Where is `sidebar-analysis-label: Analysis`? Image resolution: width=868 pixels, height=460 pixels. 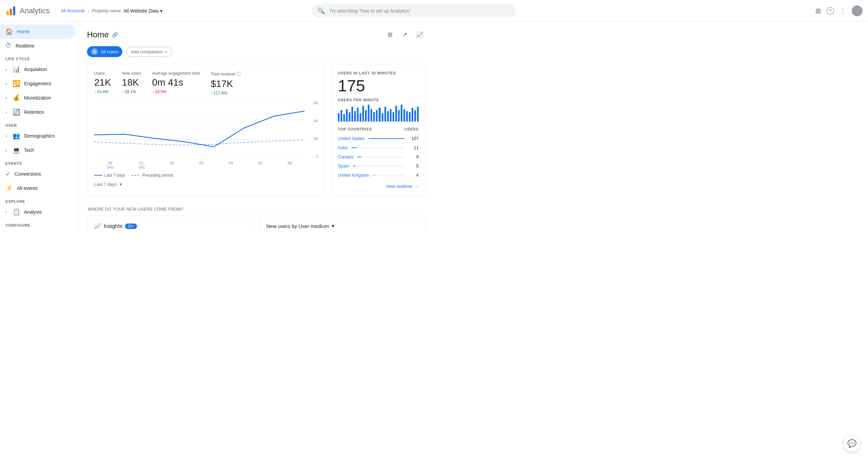 sidebar-analysis-label: Analysis is located at coordinates (33, 212).